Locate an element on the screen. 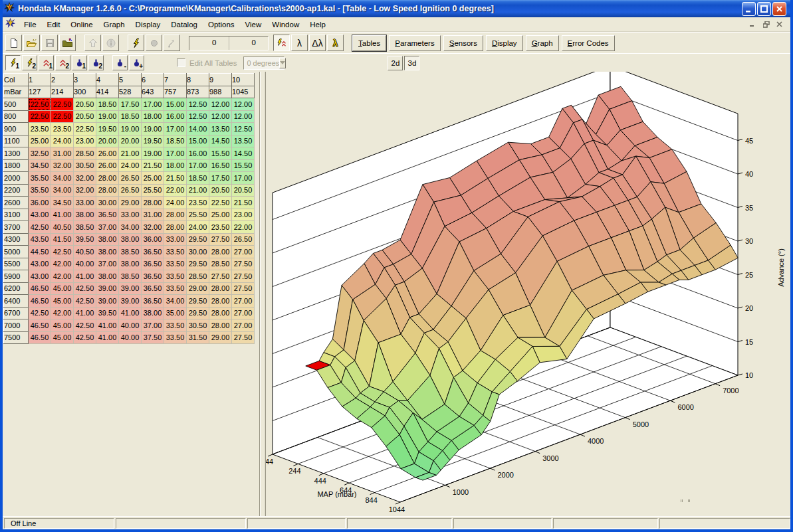  advance-cell: 18.50 is located at coordinates (130, 117).